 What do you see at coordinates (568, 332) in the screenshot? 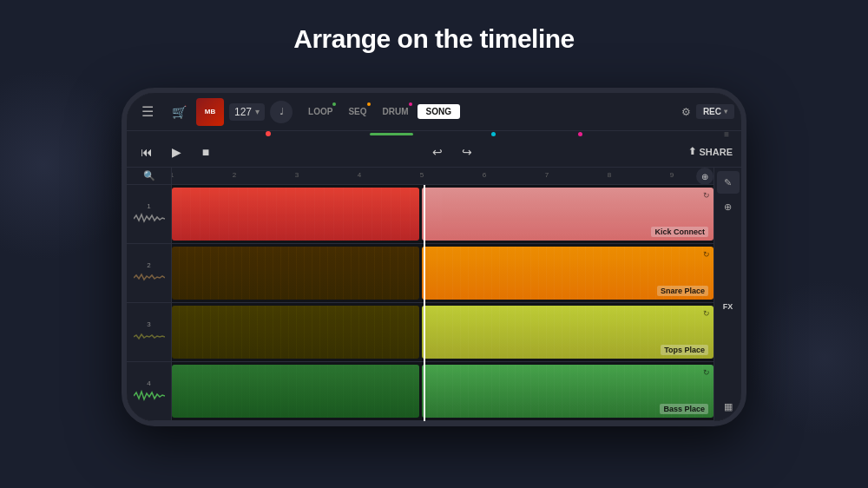
I see `block-3-right: ↻ Tops Place` at bounding box center [568, 332].